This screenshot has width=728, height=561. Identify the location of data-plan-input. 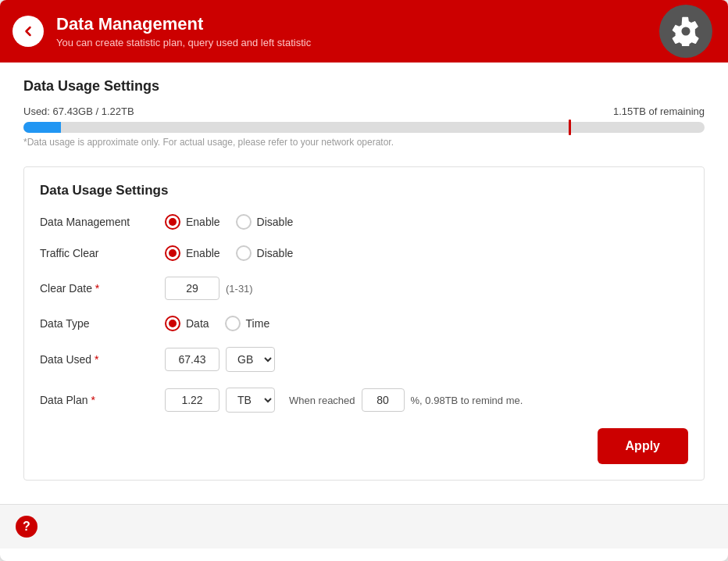
(192, 400).